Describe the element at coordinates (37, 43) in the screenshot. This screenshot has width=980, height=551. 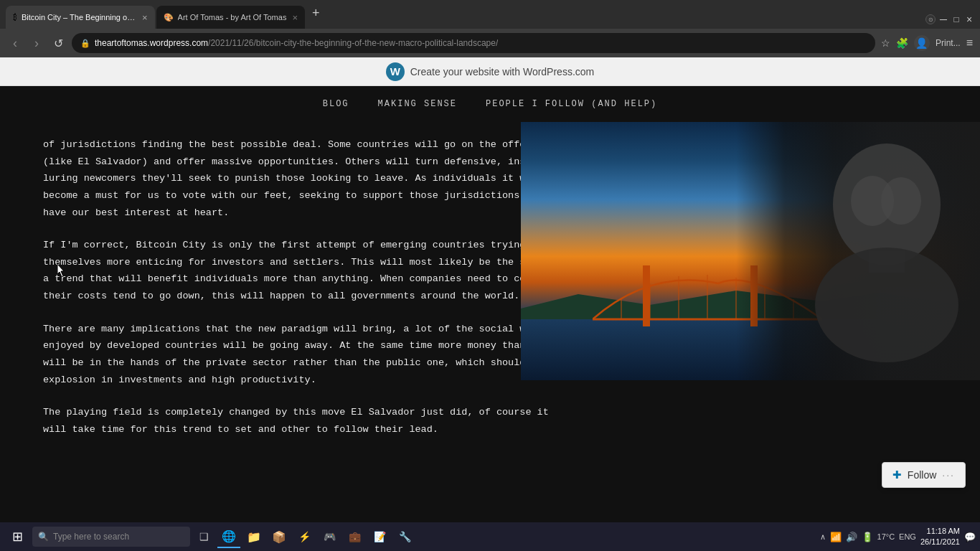
I see `forward-button: ›` at that location.